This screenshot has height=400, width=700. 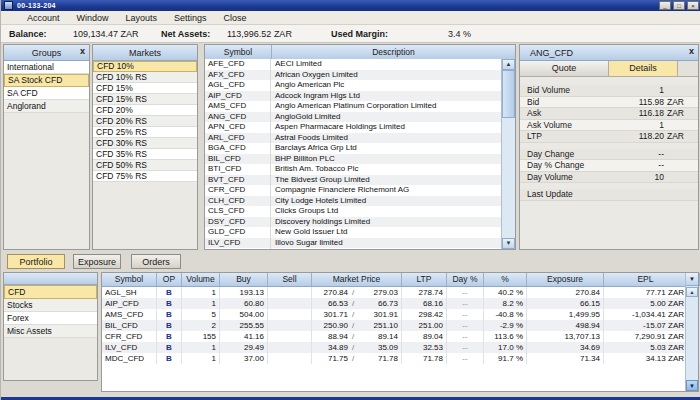 What do you see at coordinates (466, 304) in the screenshot?
I see `day-pct-cell: --` at bounding box center [466, 304].